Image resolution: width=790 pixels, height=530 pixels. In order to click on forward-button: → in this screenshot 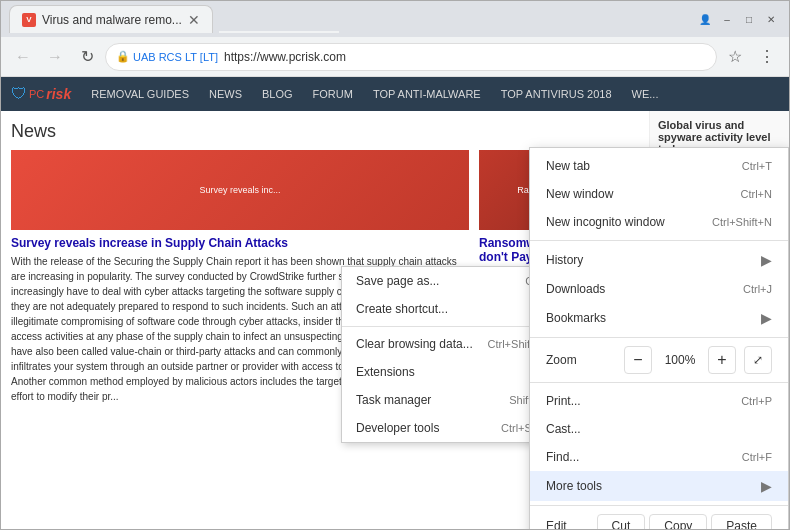, I will do `click(55, 57)`.